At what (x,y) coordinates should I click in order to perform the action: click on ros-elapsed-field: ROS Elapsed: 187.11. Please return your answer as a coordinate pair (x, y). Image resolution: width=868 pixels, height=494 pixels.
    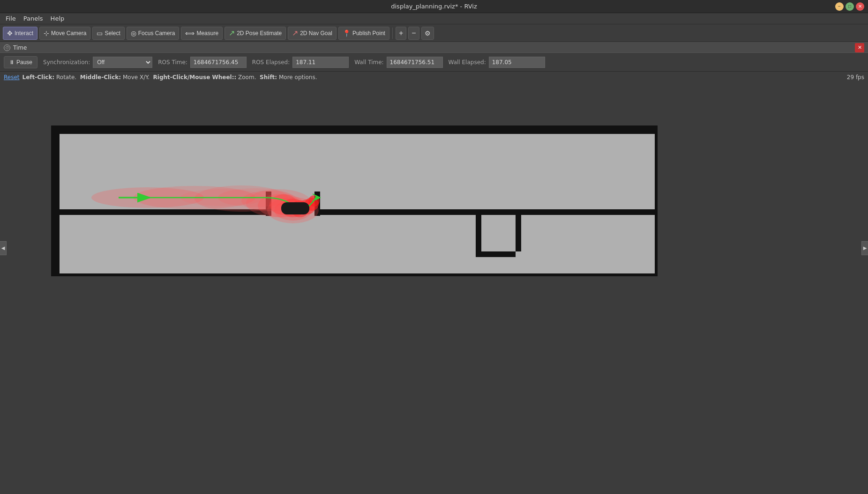
    Looking at the image, I should click on (300, 62).